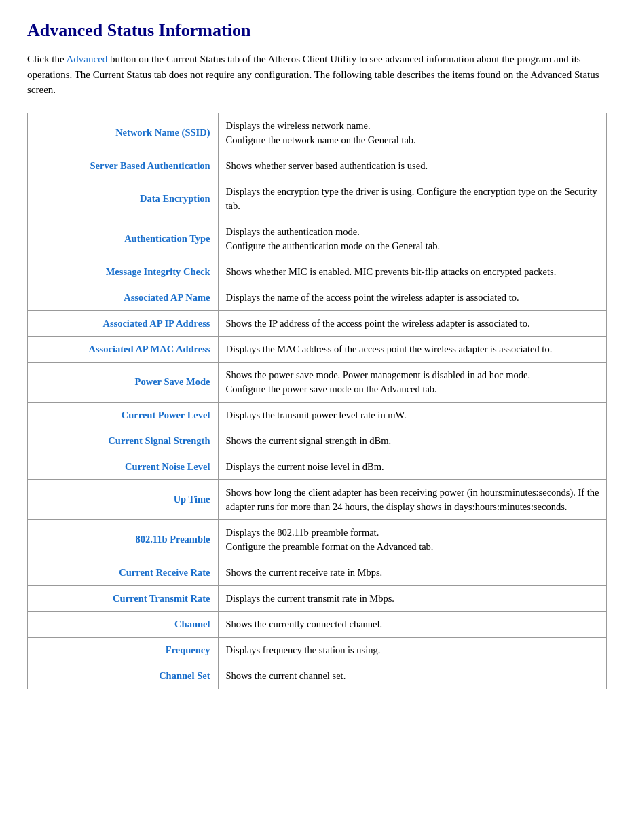 Image resolution: width=634 pixels, height=840 pixels. Describe the element at coordinates (413, 500) in the screenshot. I see `row-description: Shows how long the client adapter has be…` at that location.